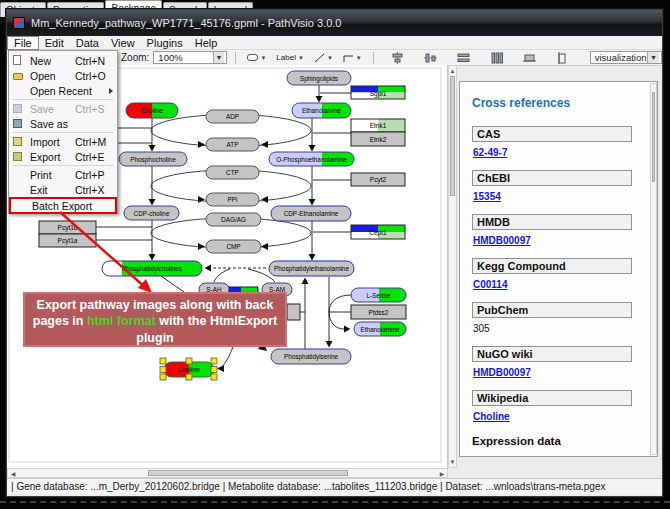  Describe the element at coordinates (380, 329) in the screenshot. I see `metabolite-node-ethanolamine-2: Ethanolamine` at that location.